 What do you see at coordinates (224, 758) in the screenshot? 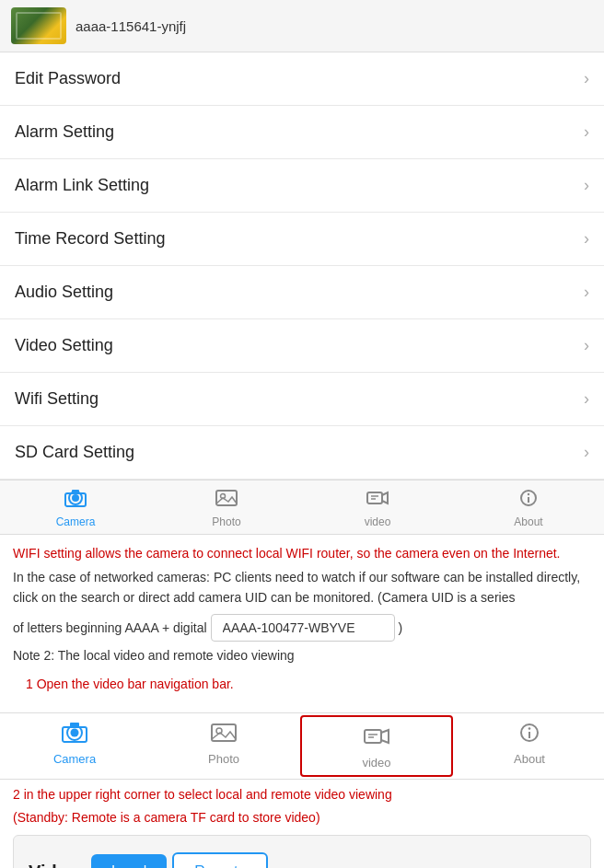
I see `nav2-label-photo: Photo` at bounding box center [224, 758].